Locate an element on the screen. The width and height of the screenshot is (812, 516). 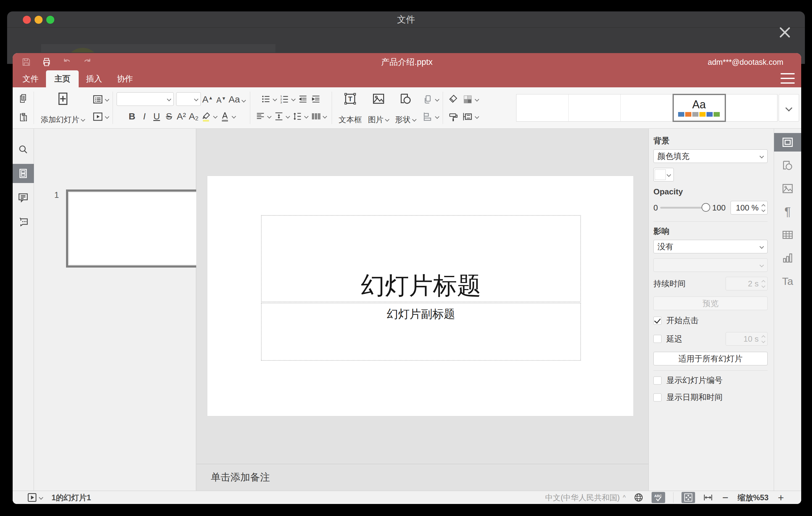
tab-file: 文件 is located at coordinates (30, 79).